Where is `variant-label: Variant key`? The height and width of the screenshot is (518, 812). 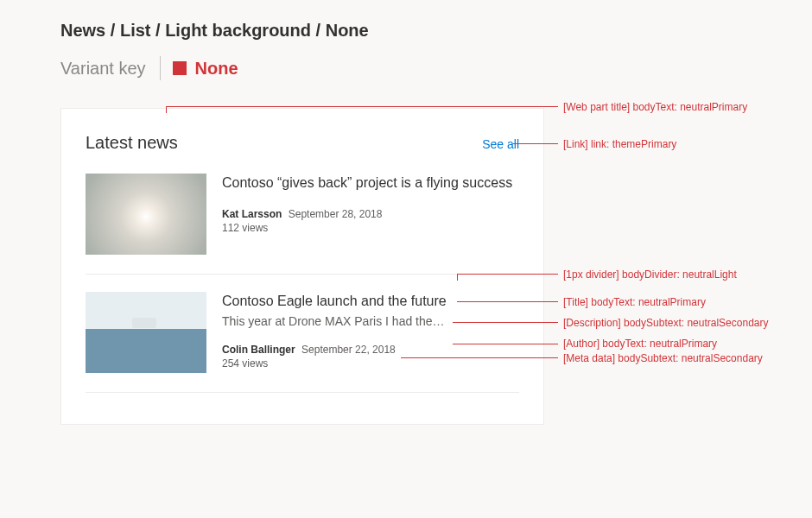
variant-label: Variant key is located at coordinates (111, 69).